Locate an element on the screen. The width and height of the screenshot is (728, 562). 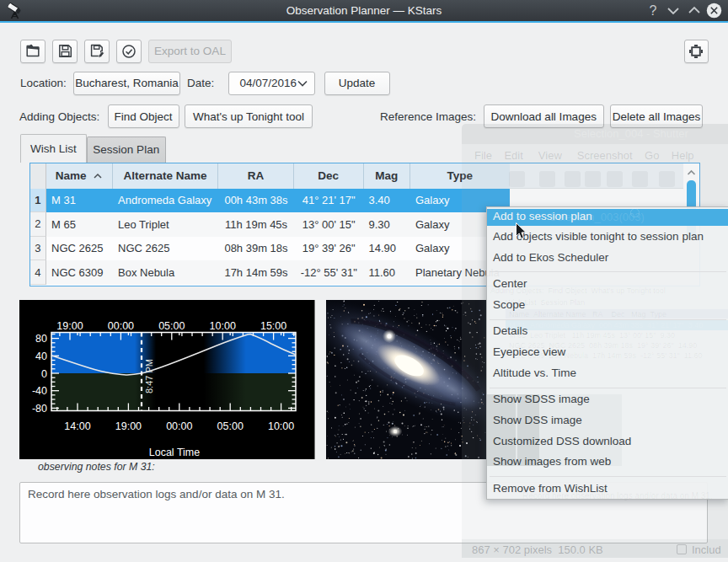
svg-text: 15:00 is located at coordinates (273, 326).